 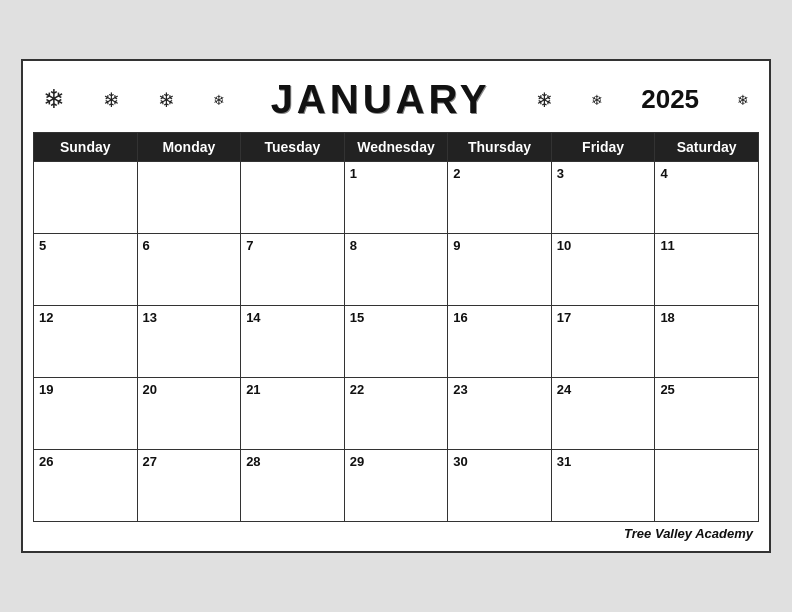 What do you see at coordinates (500, 270) in the screenshot?
I see `calendar-day-cell: 9` at bounding box center [500, 270].